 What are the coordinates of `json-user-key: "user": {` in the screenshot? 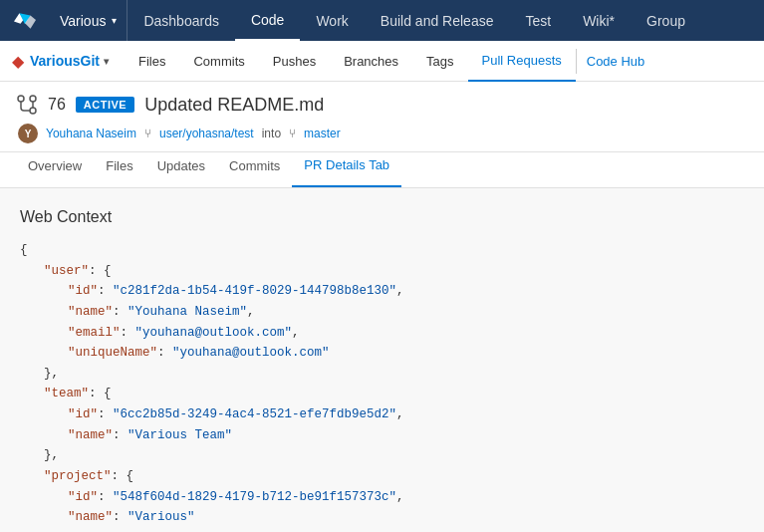 It's located at (382, 271).